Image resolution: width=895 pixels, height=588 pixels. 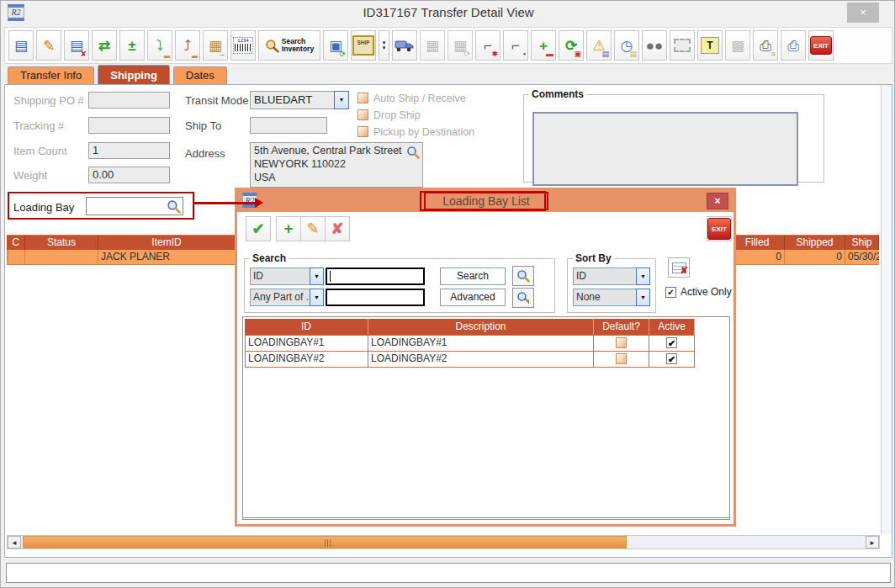 I want to click on icon-glyph: →, so click(x=222, y=54).